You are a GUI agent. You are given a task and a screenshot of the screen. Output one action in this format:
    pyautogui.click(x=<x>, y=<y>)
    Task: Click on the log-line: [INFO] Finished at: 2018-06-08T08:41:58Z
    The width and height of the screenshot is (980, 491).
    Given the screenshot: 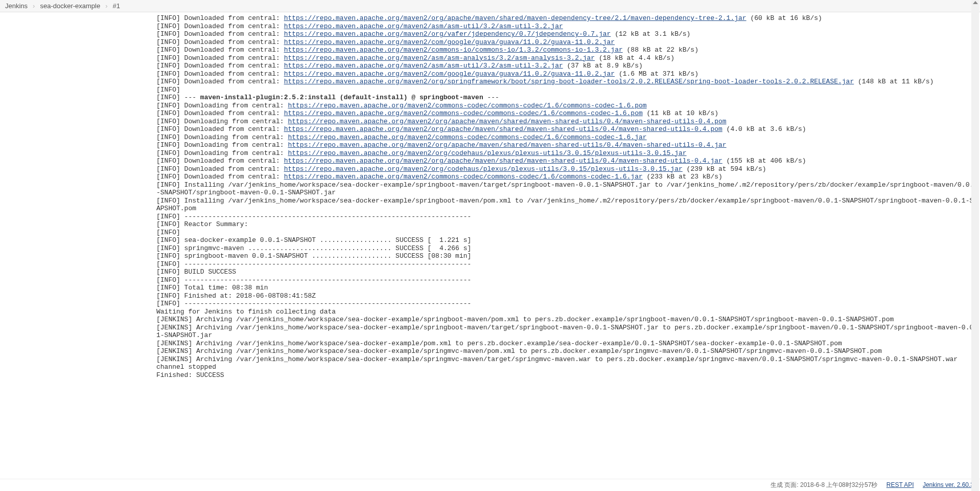 What is the action you would take?
    pyautogui.click(x=568, y=296)
    